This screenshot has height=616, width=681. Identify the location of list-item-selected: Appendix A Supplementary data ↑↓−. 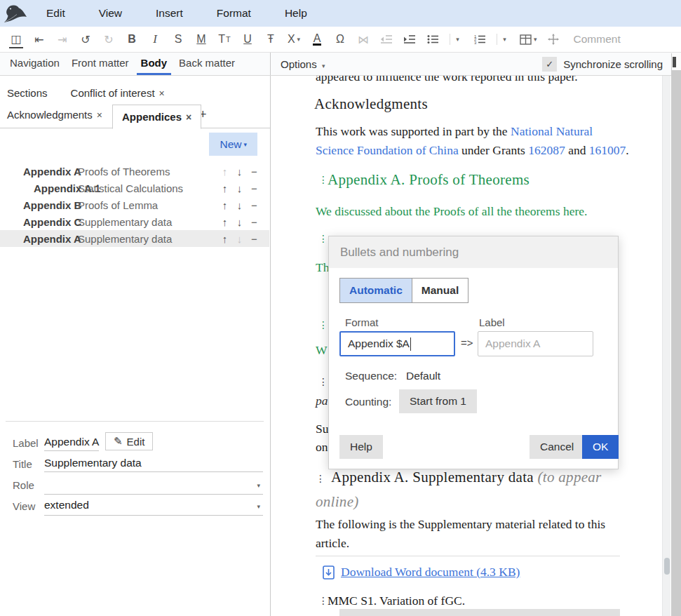
(135, 239).